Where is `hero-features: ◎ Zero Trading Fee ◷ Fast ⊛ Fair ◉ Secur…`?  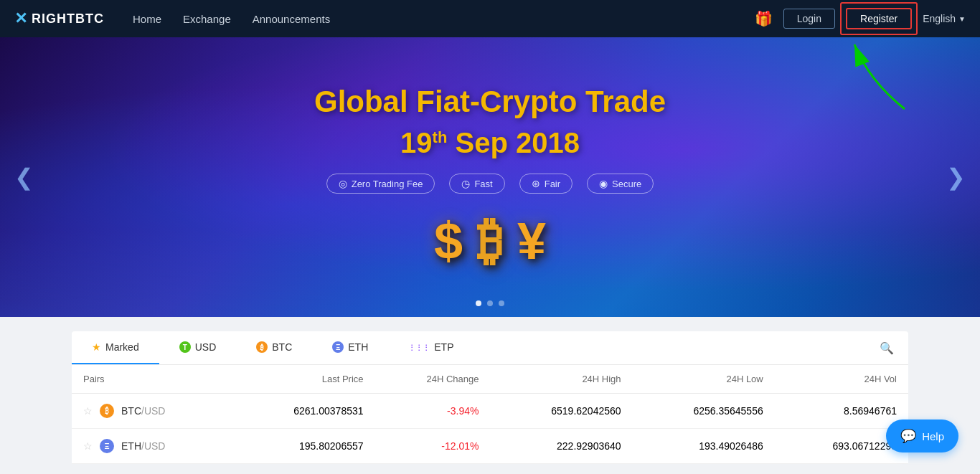
hero-features: ◎ Zero Trading Fee ◷ Fast ⊛ Fair ◉ Secur… is located at coordinates (490, 184).